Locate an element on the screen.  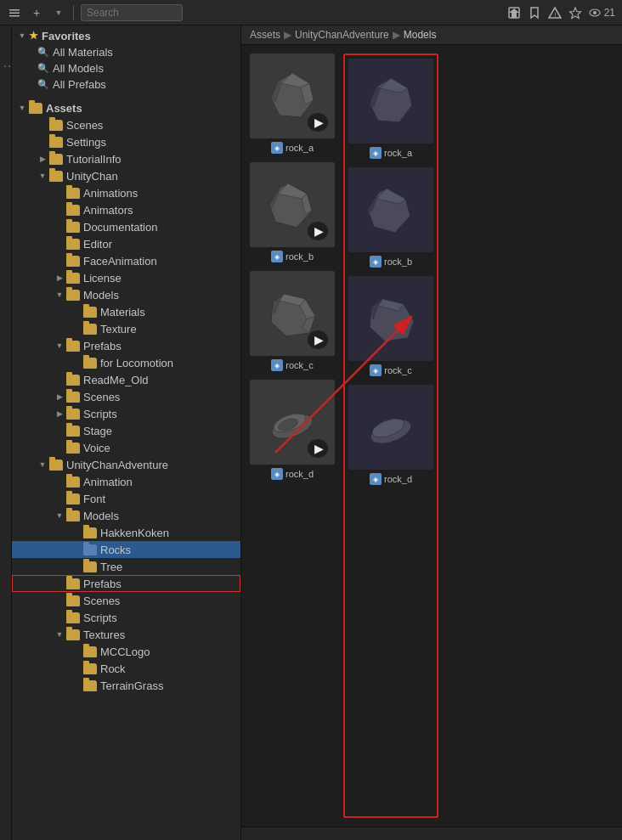
assets-arrow is located at coordinates (22, 108).